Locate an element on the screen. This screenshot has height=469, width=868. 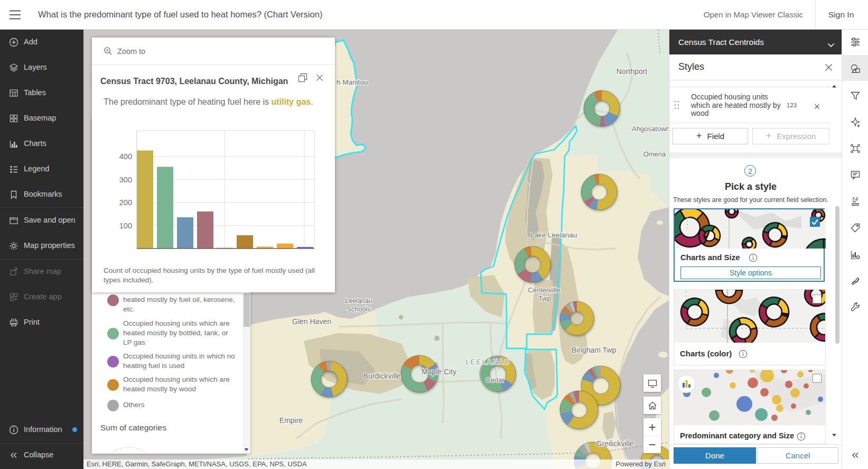
svg-text: Empire is located at coordinates (292, 420).